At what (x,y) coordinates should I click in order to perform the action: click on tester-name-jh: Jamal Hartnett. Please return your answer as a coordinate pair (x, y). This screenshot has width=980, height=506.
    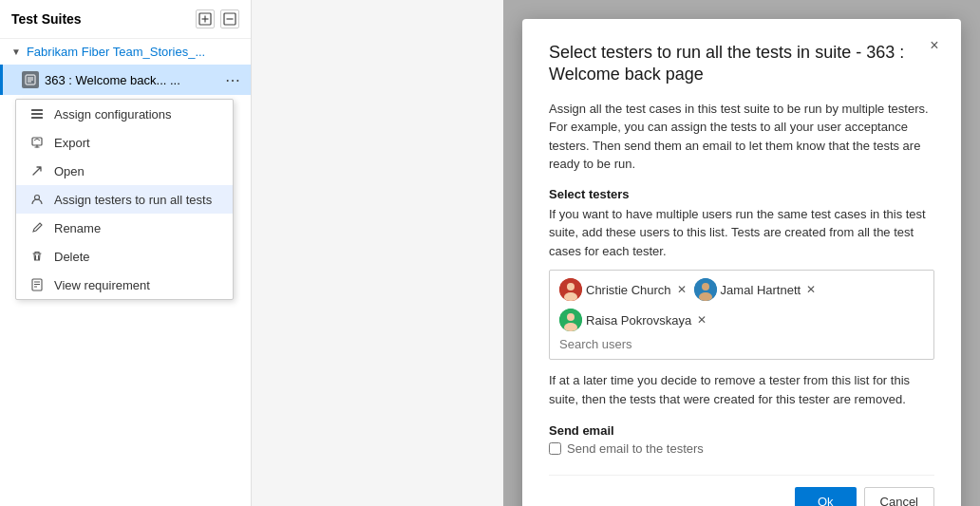
    Looking at the image, I should click on (762, 290).